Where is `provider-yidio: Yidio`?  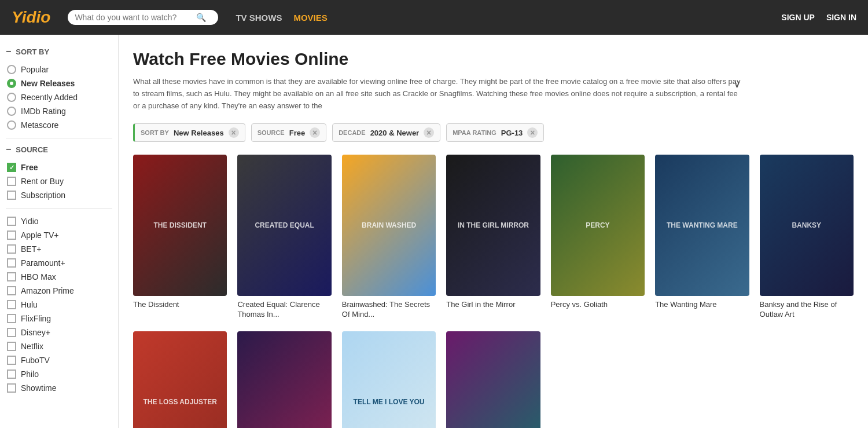
provider-yidio: Yidio is located at coordinates (59, 221).